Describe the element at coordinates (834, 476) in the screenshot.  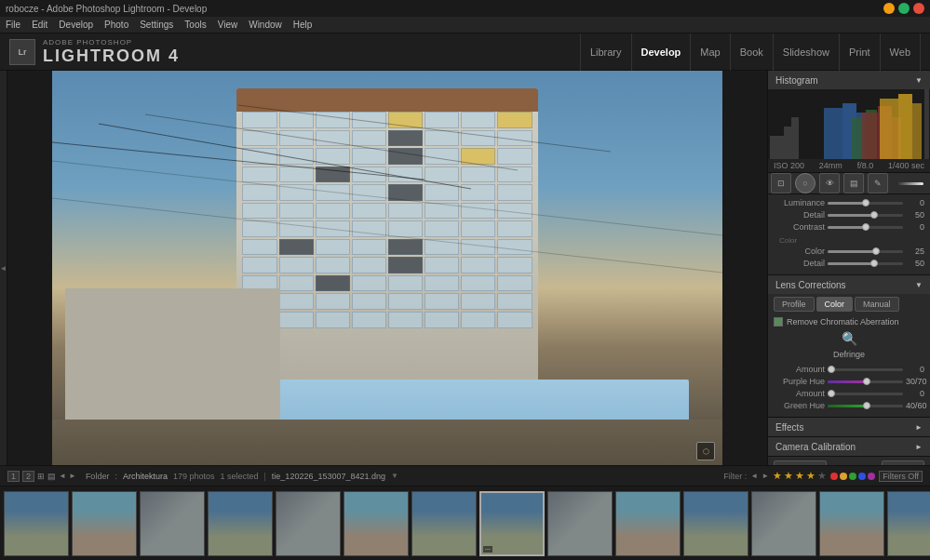
I see `red-filter` at that location.